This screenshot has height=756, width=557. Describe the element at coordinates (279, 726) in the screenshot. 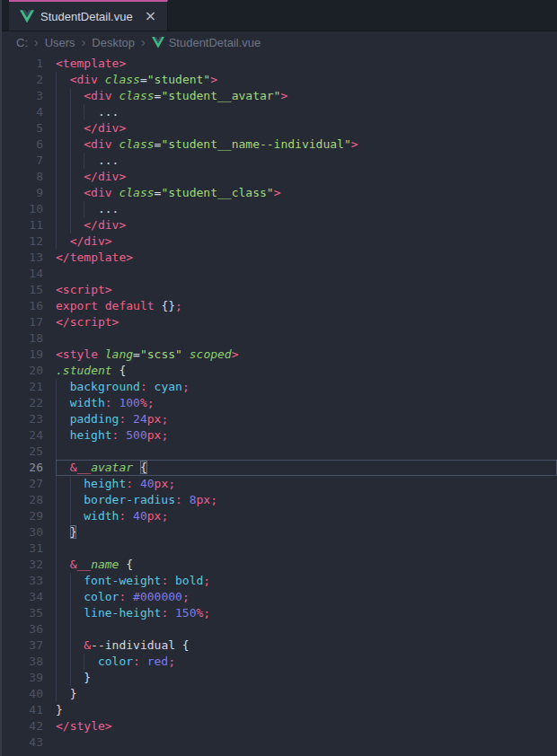

I see `code-line: 42</style>` at that location.